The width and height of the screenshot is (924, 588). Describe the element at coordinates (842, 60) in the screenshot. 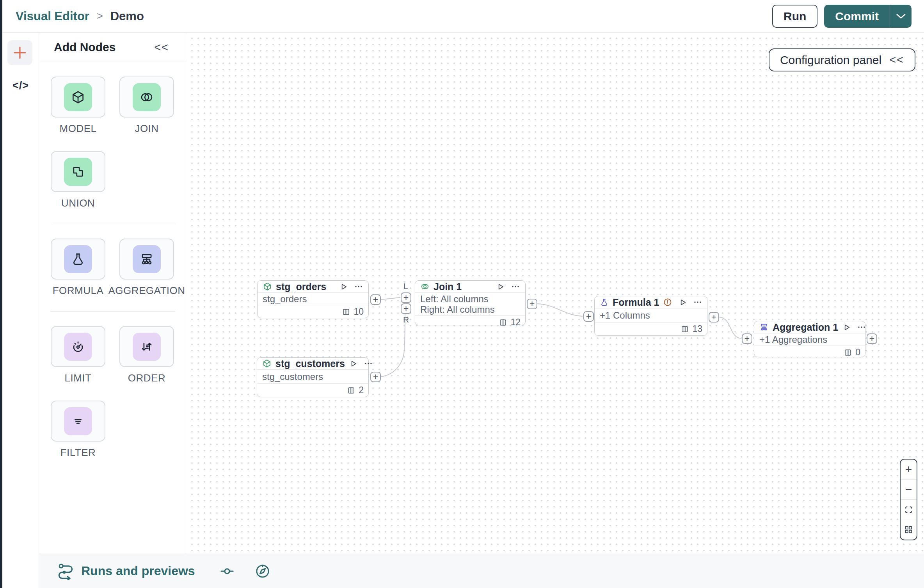

I see `configuration-panel-button: Configuration panel <<` at that location.